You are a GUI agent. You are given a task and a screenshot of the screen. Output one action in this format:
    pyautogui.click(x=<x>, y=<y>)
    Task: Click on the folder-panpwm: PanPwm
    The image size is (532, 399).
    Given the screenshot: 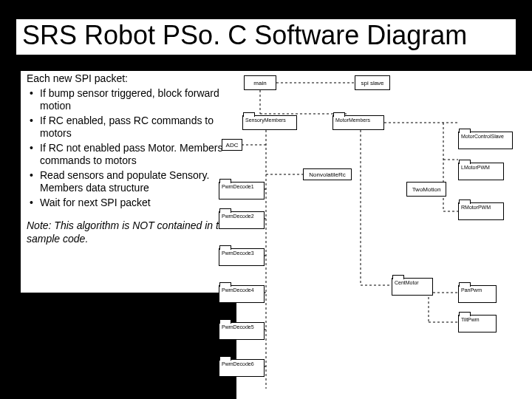 What is the action you would take?
    pyautogui.click(x=477, y=294)
    